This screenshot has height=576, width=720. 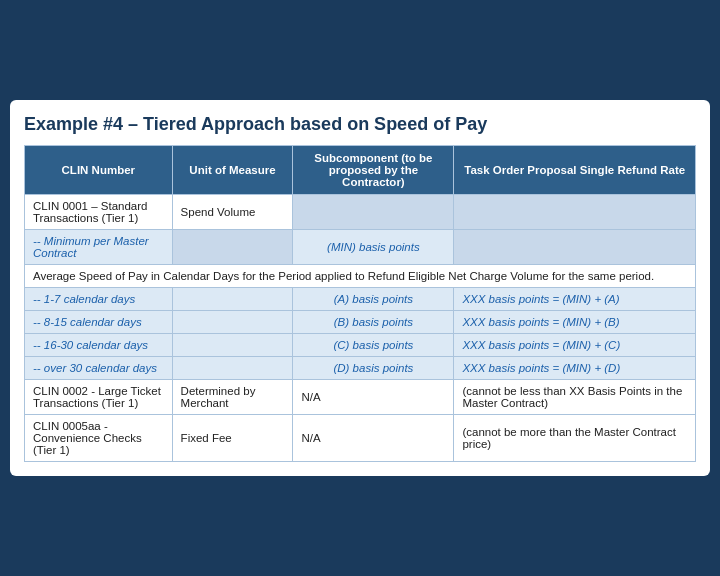 What do you see at coordinates (99, 346) in the screenshot?
I see `table-cell: -- 16-30 calendar days` at bounding box center [99, 346].